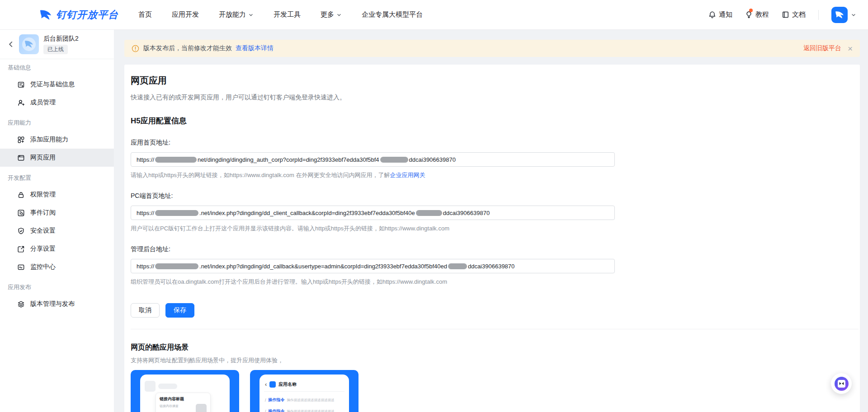 This screenshot has height=412, width=868. Describe the element at coordinates (29, 44) in the screenshot. I see `app-logo` at that location.